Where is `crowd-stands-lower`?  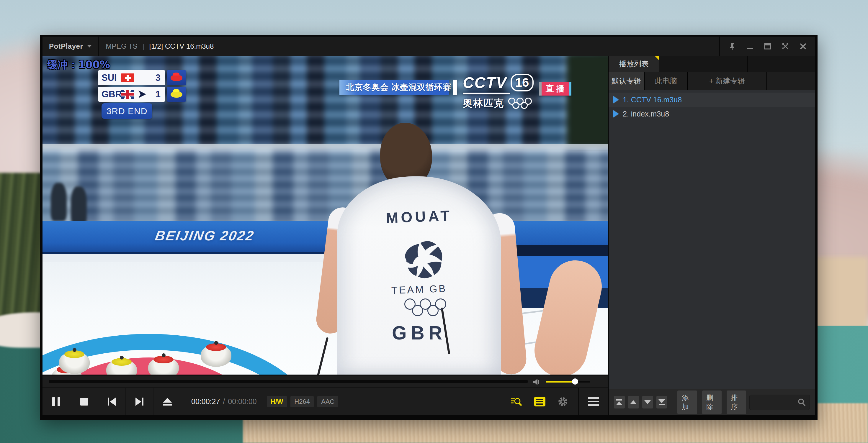
crowd-stands-lower is located at coordinates (325, 186).